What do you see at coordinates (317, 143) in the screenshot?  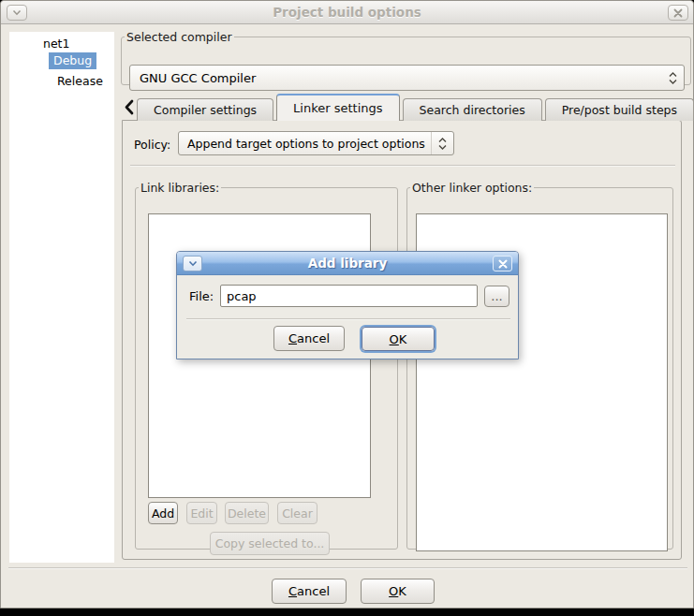 I see `policy-select: Append target options to project options` at bounding box center [317, 143].